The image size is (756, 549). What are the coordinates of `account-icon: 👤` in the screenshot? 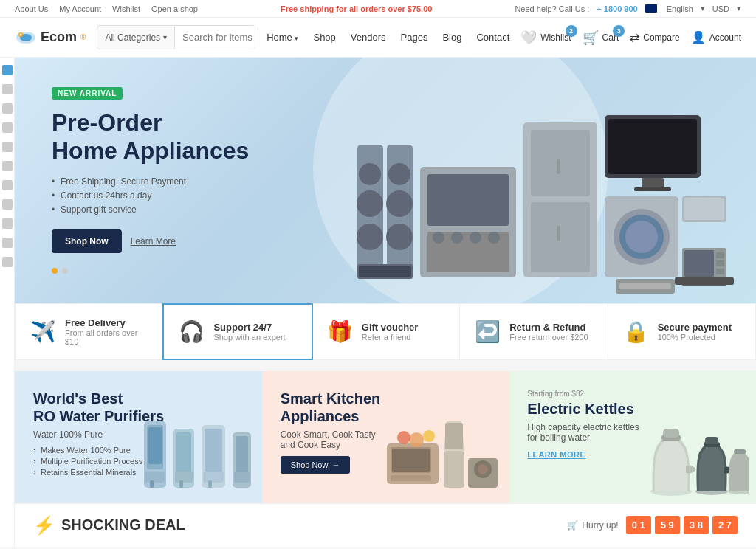 It's located at (698, 37).